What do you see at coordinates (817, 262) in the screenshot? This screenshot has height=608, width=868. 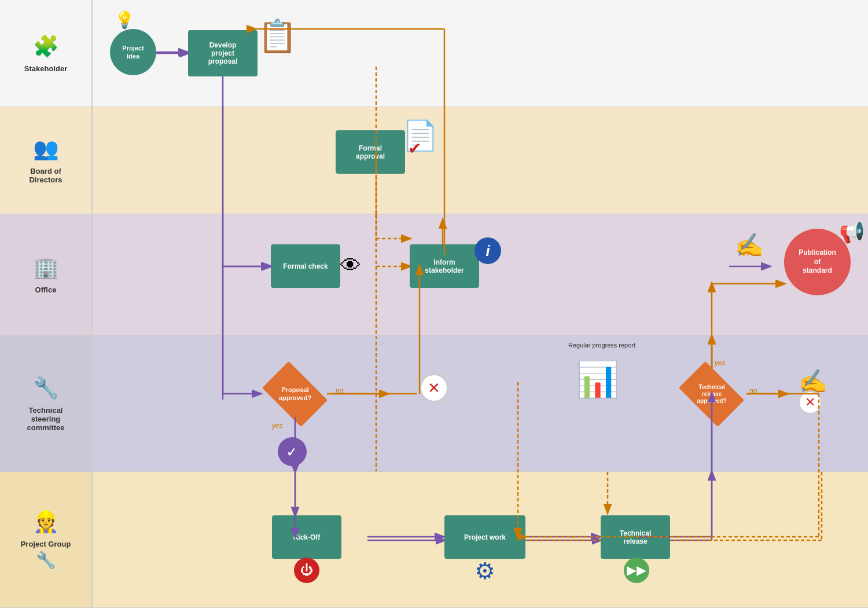 I see `publication-standard-label: Publicationofstandard` at bounding box center [817, 262].